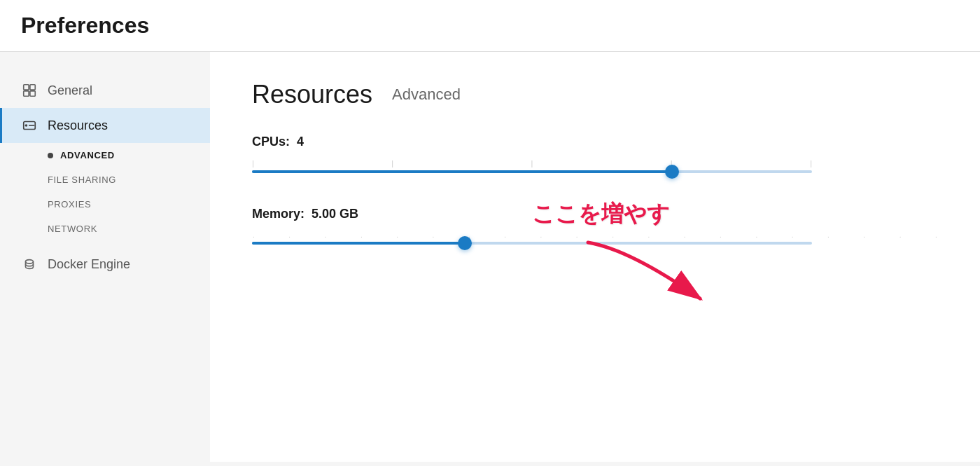 Image resolution: width=980 pixels, height=466 pixels. Describe the element at coordinates (490, 25) in the screenshot. I see `page-title: Preferences` at that location.